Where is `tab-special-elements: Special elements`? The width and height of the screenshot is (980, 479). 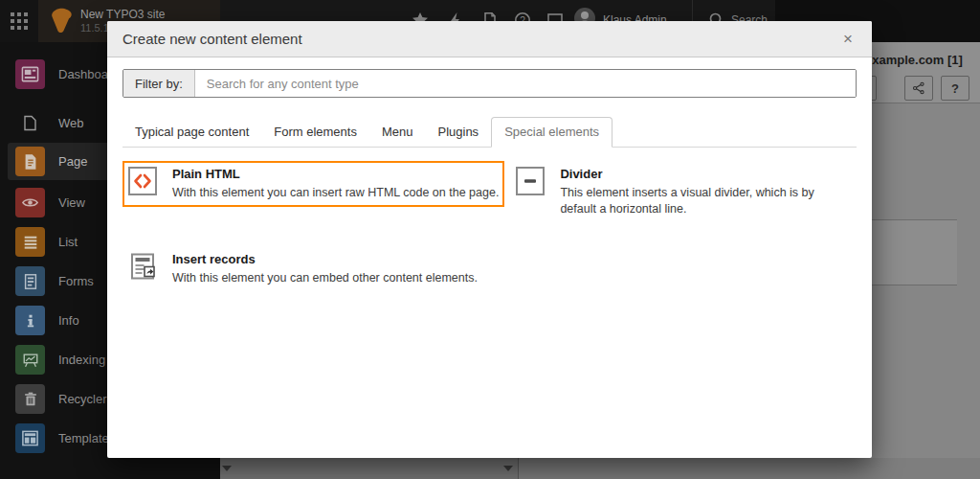 tab-special-elements: Special elements is located at coordinates (551, 132).